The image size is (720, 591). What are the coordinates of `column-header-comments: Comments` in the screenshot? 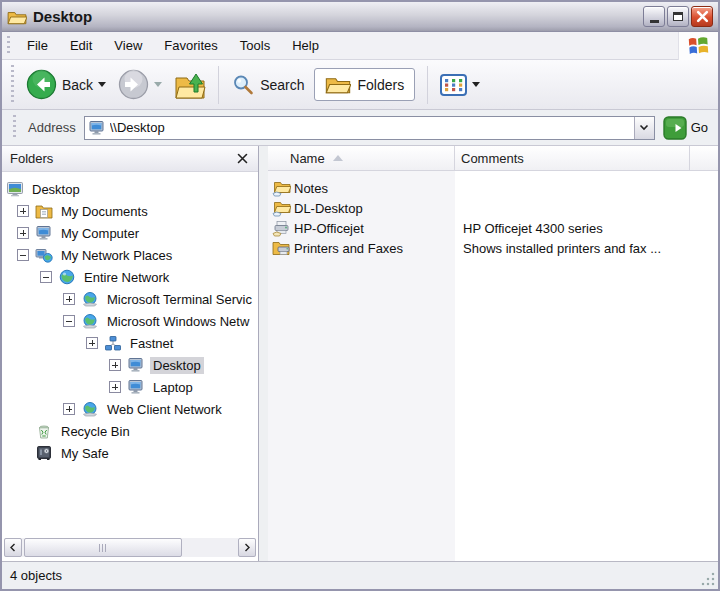 It's located at (572, 158).